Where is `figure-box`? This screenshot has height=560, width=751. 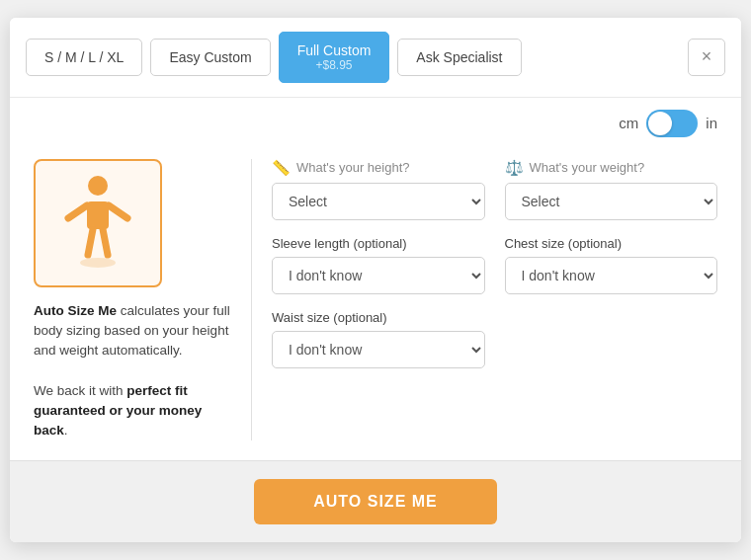 figure-box is located at coordinates (98, 223).